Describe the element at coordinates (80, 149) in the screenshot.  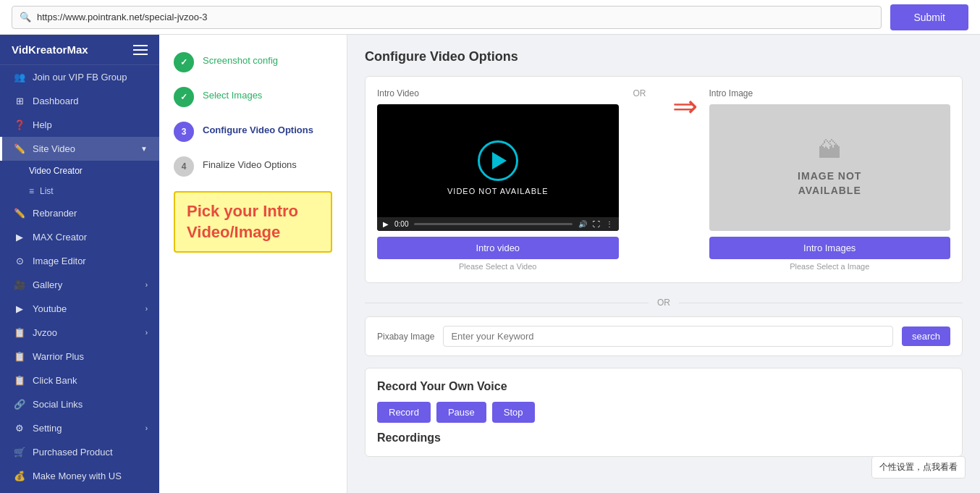
I see `sidebar-item-site-video: ✏️ Site Video ▼` at that location.